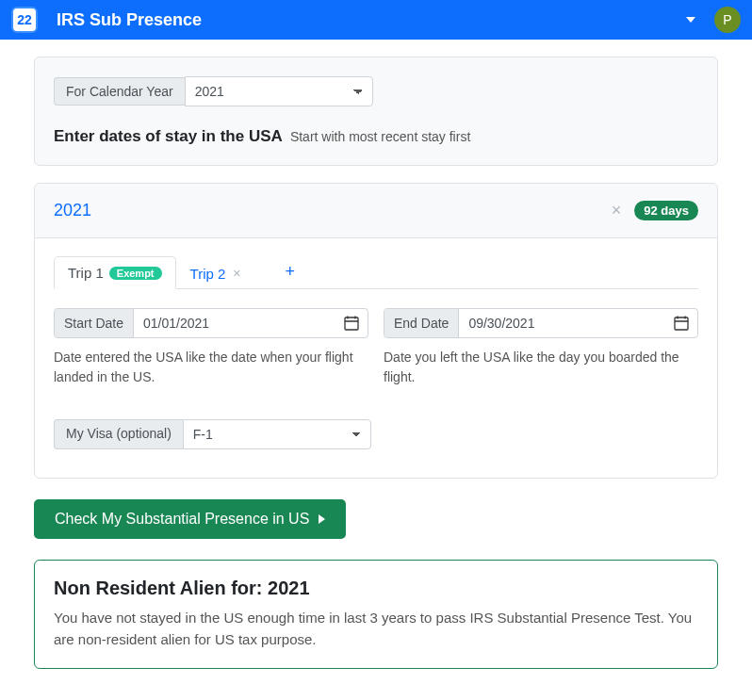 This screenshot has width=752, height=700. Describe the element at coordinates (208, 273) in the screenshot. I see `tab-trip-2-label: Trip 2` at that location.